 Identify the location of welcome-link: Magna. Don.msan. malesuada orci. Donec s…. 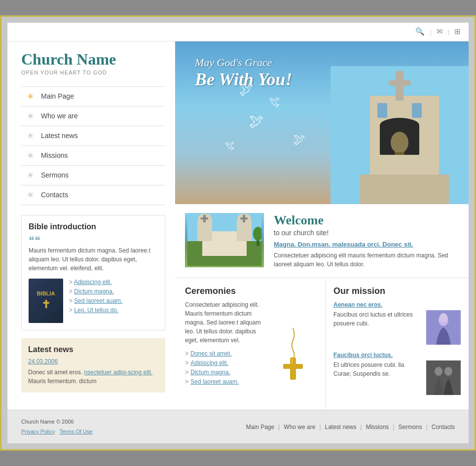
(366, 245).